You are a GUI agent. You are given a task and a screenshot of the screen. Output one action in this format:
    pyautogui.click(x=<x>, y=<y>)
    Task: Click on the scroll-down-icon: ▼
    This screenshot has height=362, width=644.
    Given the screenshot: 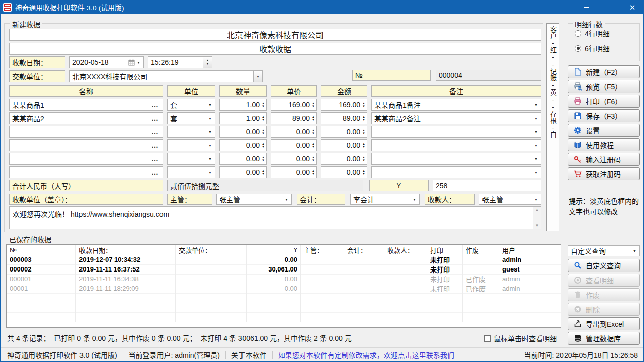 What is the action you would take?
    pyautogui.click(x=537, y=225)
    